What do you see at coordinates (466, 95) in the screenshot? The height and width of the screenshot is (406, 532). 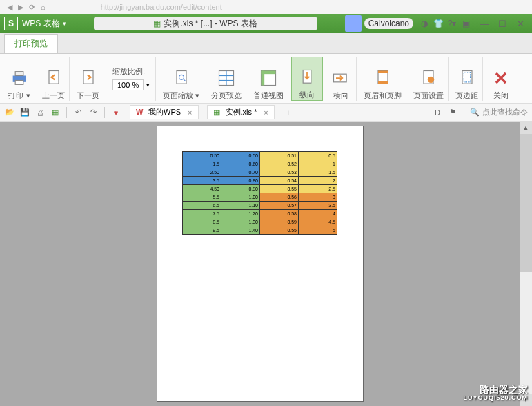 I see `margins-label: 页边距` at bounding box center [466, 95].